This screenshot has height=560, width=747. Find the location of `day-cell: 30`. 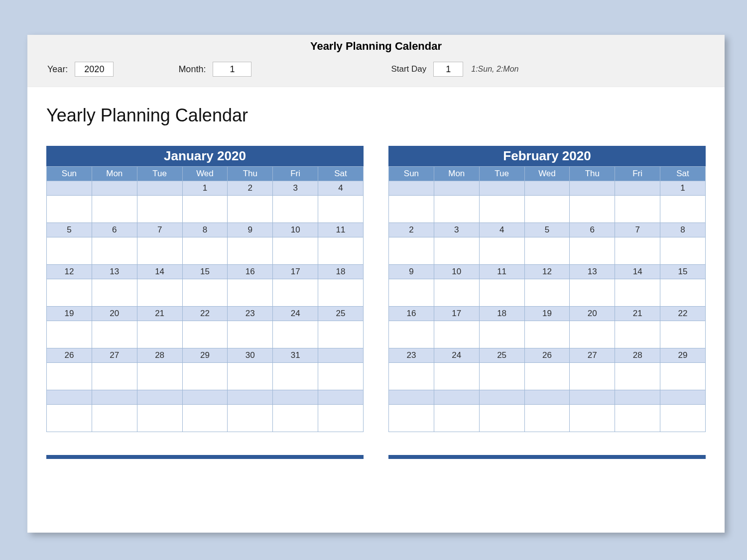

day-cell: 30 is located at coordinates (250, 355).